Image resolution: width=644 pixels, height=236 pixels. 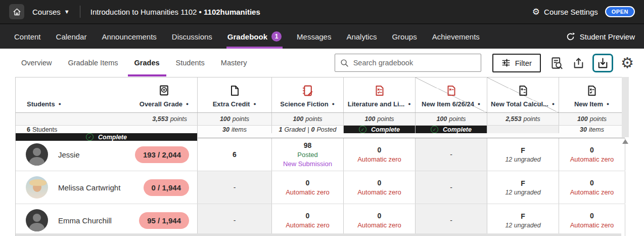 I want to click on student-cell: Emma Churchill 95 / 1,944, so click(x=107, y=220).